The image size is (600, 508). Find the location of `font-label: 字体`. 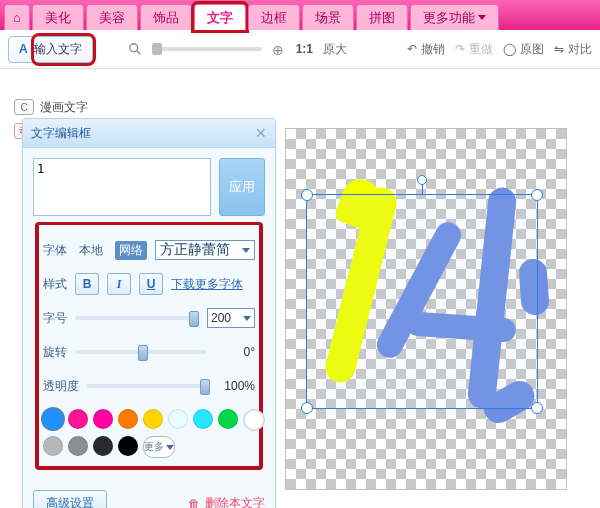

font-label: 字体 is located at coordinates (55, 250).